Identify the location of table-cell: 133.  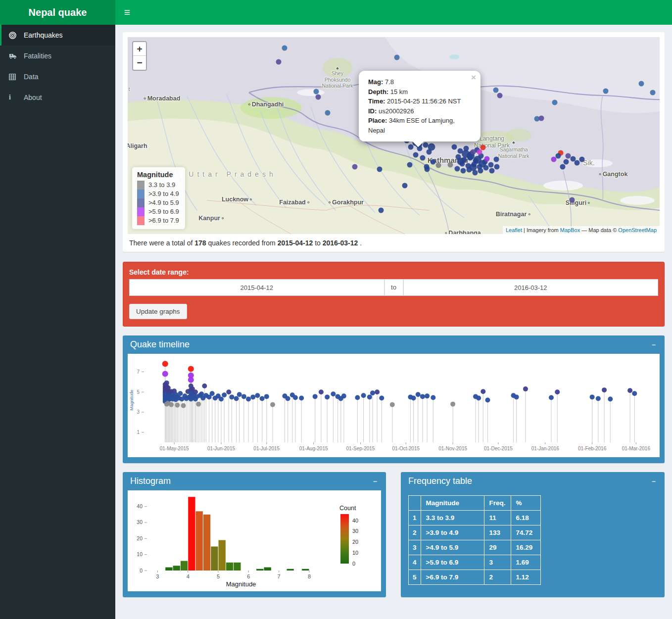
(497, 533).